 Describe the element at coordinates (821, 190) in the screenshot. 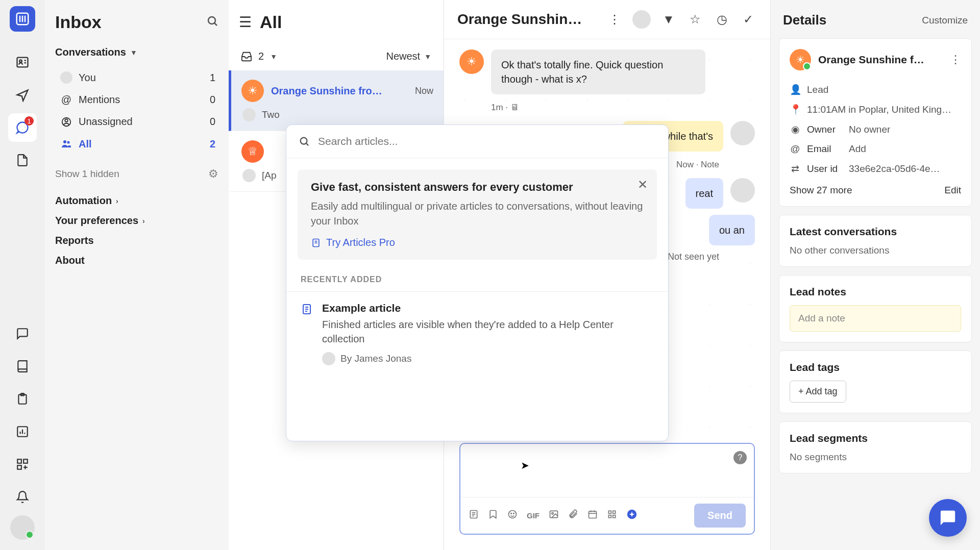

I see `show-more-button: Show 27 more` at that location.